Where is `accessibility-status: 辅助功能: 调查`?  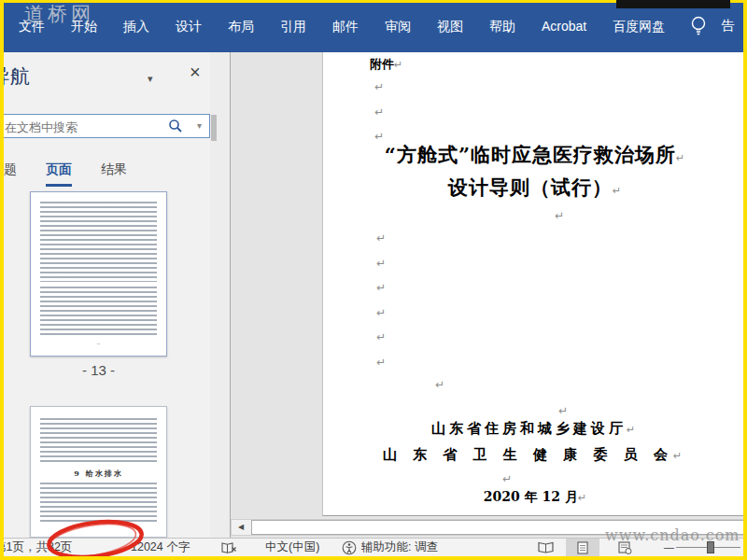 accessibility-status: 辅助功能: 调查 is located at coordinates (400, 547).